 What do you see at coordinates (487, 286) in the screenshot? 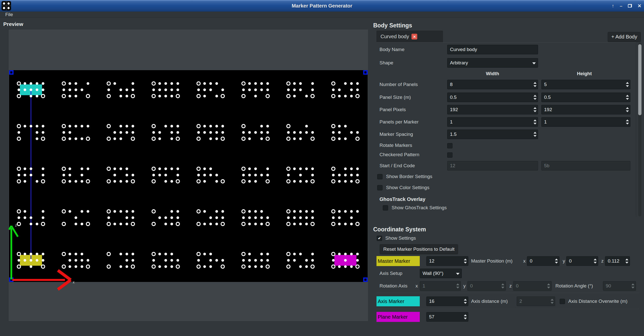
I see `rotation-y-spinbox: 0` at bounding box center [487, 286].